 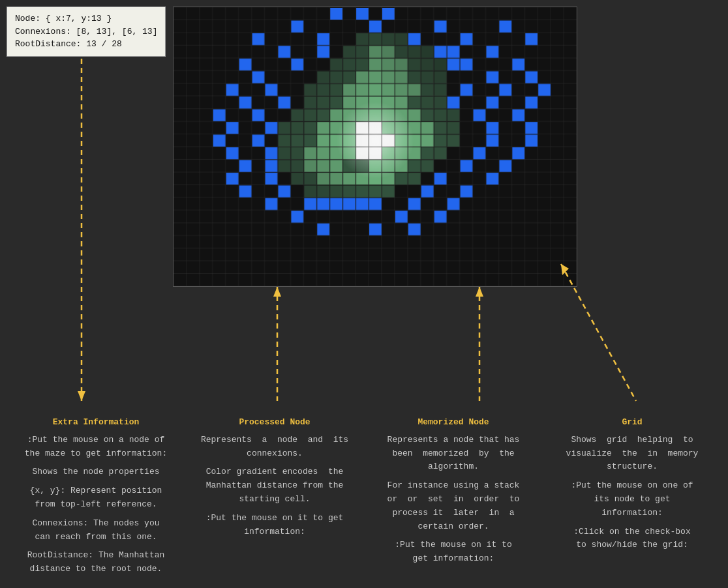 I want to click on tooltip-line1: Node: { x:7, y:13 }, so click(x=86, y=19).